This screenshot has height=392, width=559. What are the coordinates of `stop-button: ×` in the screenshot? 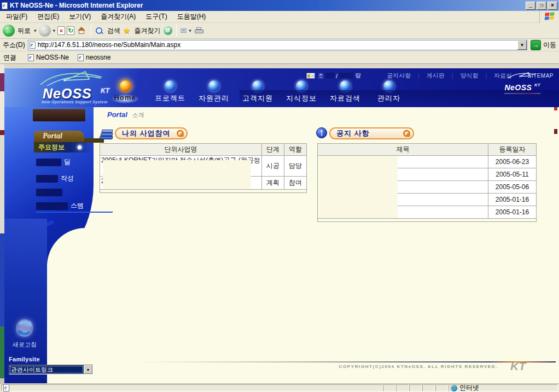 It's located at (61, 31).